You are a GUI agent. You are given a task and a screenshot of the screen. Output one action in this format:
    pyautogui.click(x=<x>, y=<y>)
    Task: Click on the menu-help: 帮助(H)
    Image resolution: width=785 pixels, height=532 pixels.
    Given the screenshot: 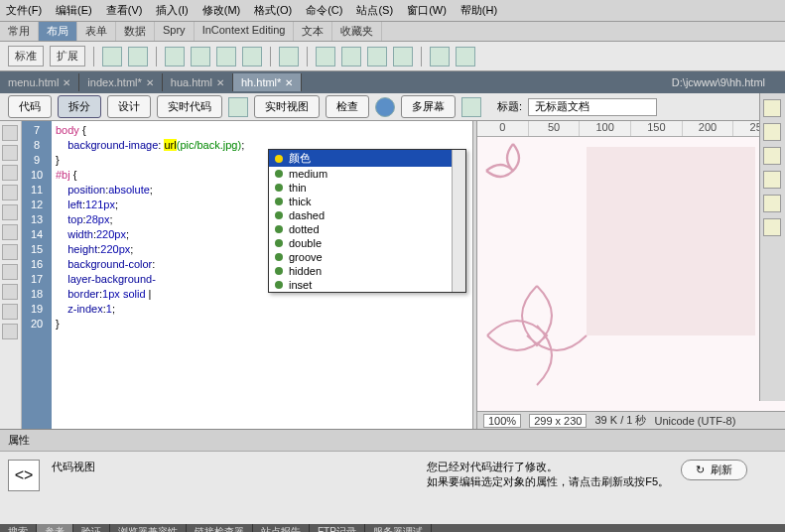 What is the action you would take?
    pyautogui.click(x=478, y=10)
    